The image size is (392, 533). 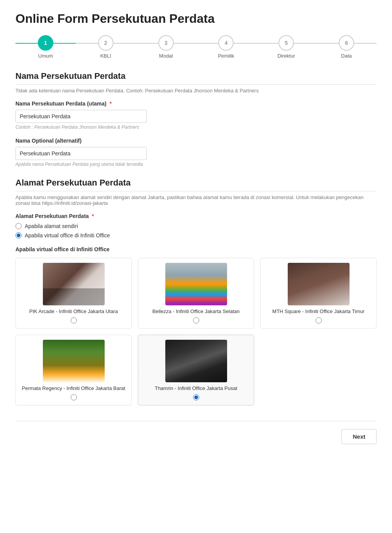 What do you see at coordinates (318, 293) in the screenshot?
I see `vo-card-mth: MTH Square - Infiniti Office Jakarta Tim…` at bounding box center [318, 293].